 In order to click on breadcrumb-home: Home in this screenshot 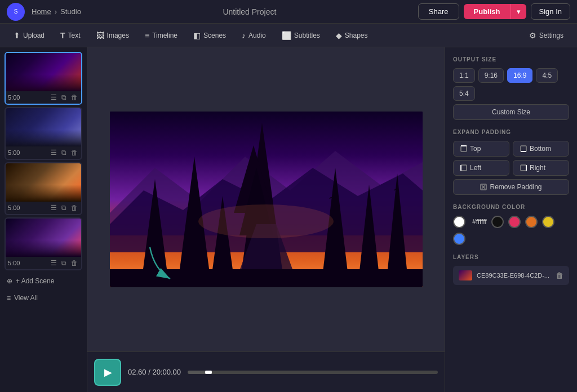, I will do `click(42, 11)`.